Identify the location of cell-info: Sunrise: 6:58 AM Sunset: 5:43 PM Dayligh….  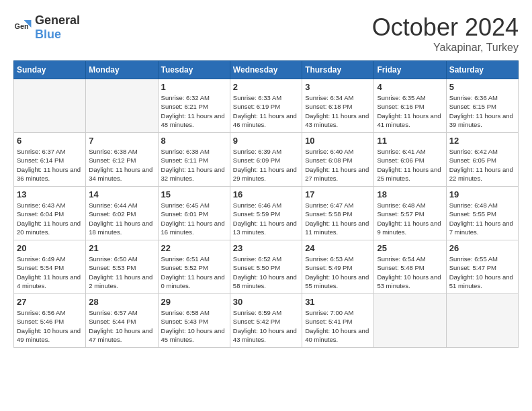
(194, 326).